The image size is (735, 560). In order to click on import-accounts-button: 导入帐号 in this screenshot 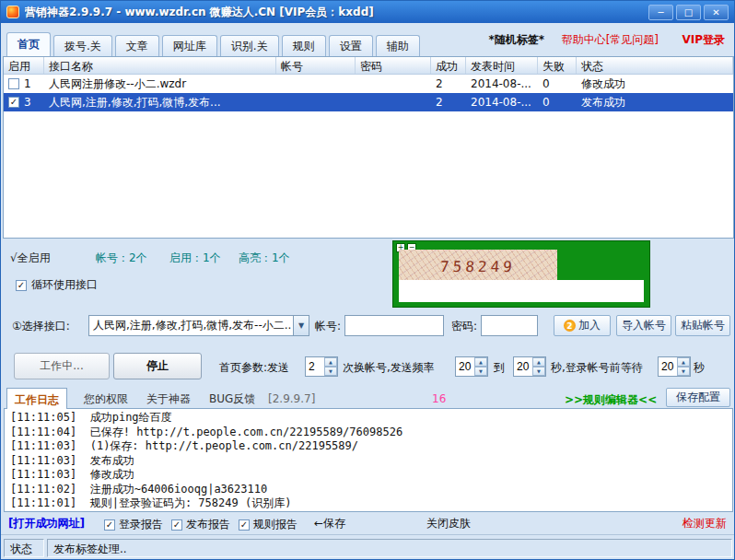, I will do `click(644, 326)`.